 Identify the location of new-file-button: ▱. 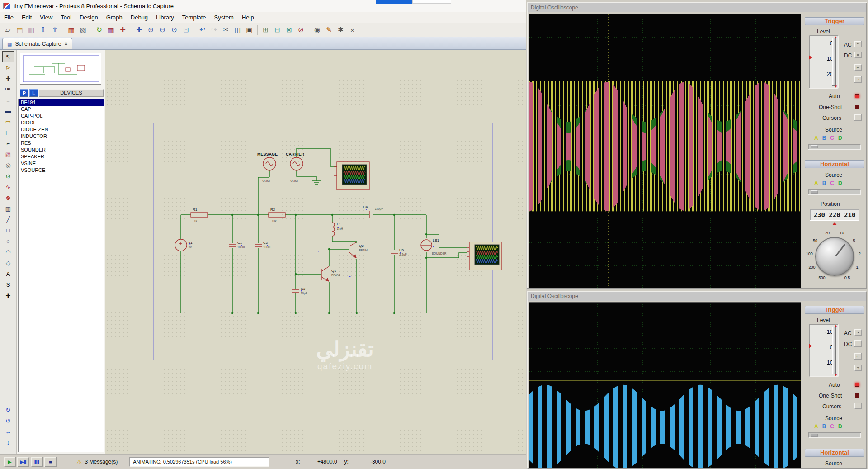
(8, 30).